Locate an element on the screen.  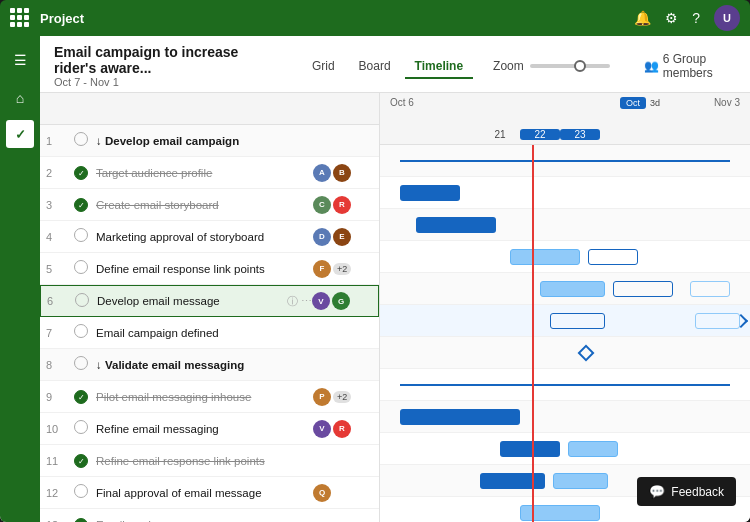
project-dates: Oct 7 - Nov 1 is located at coordinates (168, 82).